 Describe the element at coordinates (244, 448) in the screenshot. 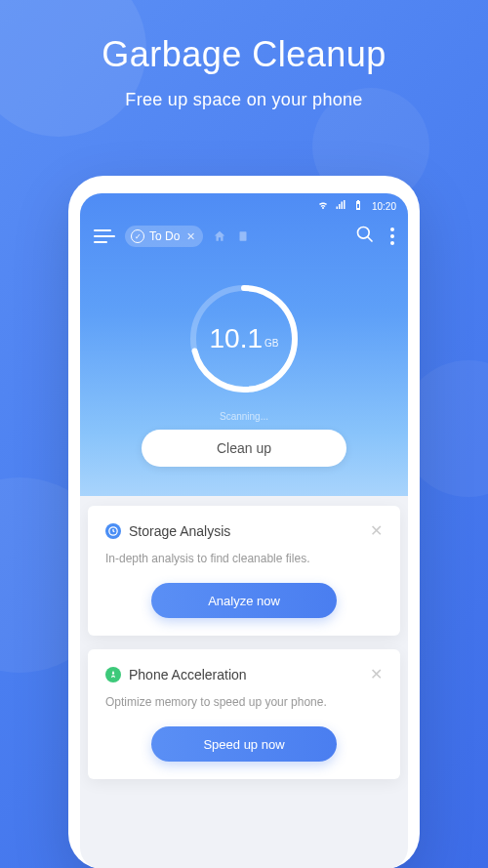

I see `cleanup-button: Clean up` at that location.